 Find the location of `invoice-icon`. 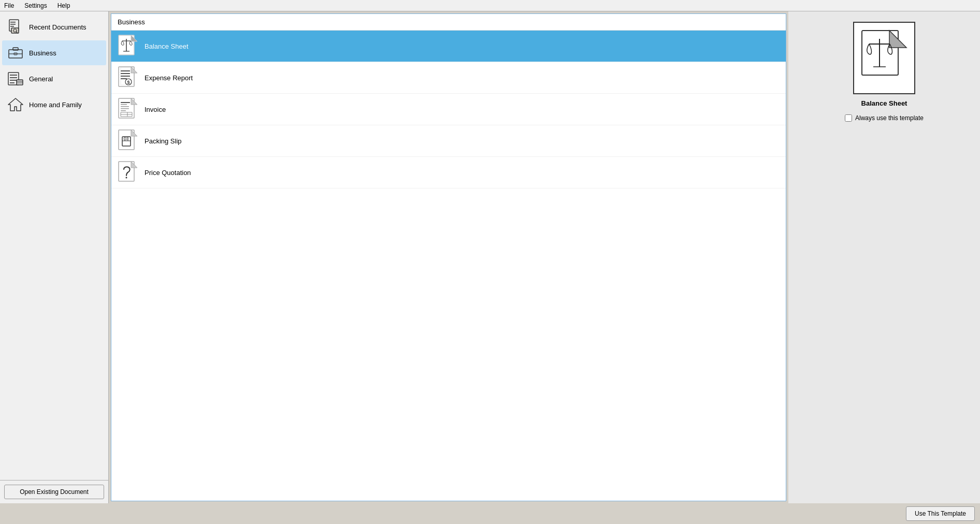

invoice-icon is located at coordinates (128, 109).